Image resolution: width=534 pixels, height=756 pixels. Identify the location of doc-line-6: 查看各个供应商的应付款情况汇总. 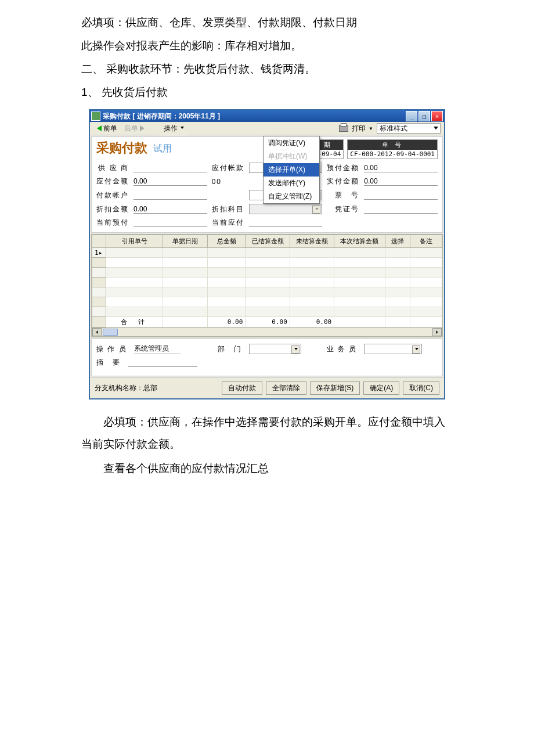
(267, 469).